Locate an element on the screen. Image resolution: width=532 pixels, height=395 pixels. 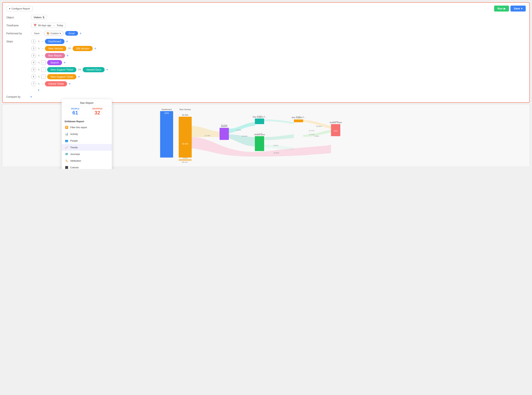
chevron-icon: ⇅ is located at coordinates (43, 17).